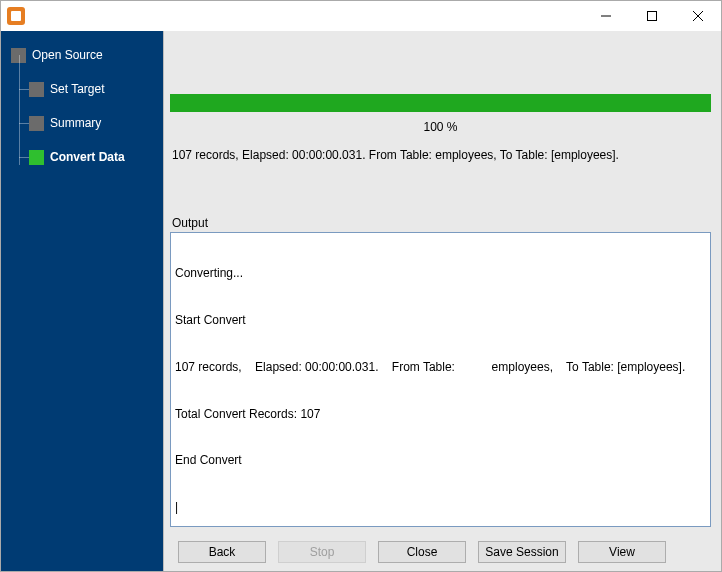  I want to click on sidebar-item-set-target: Set Target, so click(82, 89).